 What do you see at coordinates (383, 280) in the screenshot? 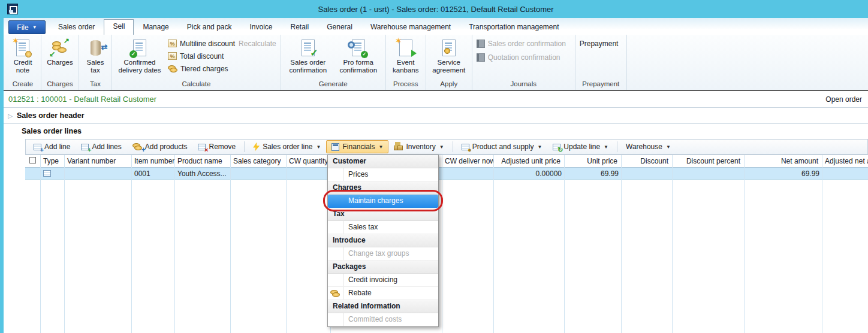
I see `menu-item-credit-invoicing: Credit invoicing` at bounding box center [383, 280].